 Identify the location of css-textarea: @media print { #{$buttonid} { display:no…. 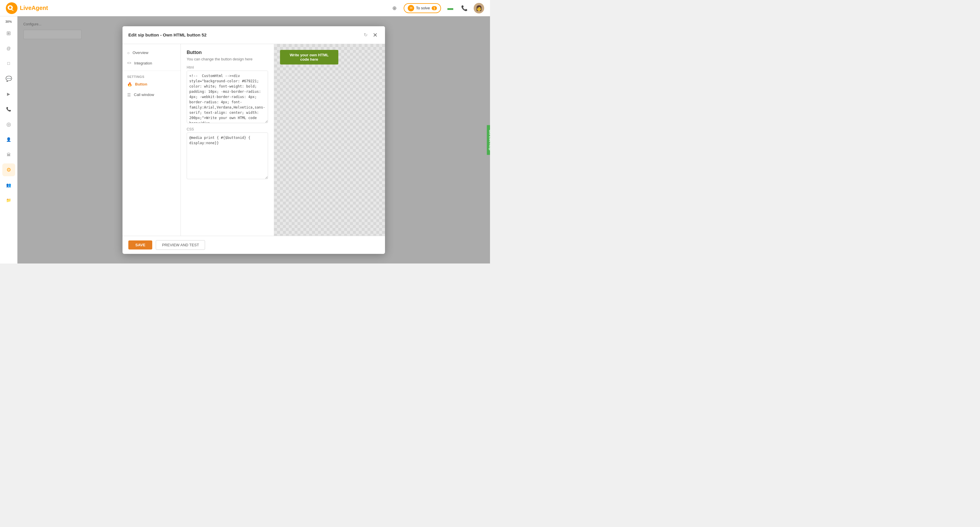
(228, 156).